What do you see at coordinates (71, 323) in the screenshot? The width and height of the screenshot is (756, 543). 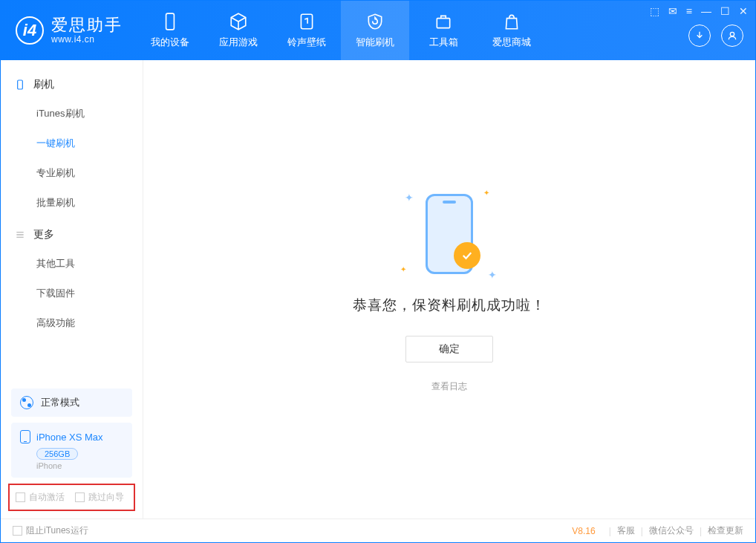 I see `sidebar-item-advanced: 高级功能` at bounding box center [71, 323].